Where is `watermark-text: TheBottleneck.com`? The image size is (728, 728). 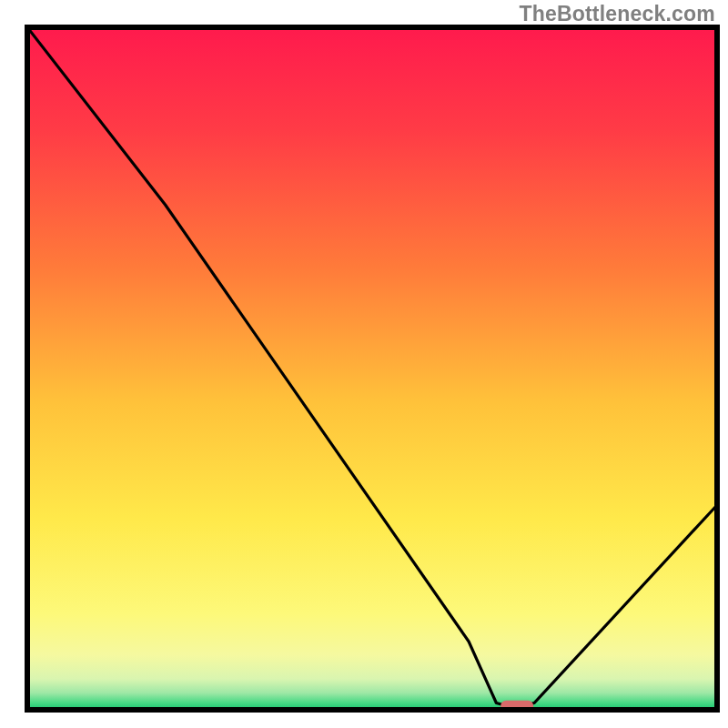
watermark-text: TheBottleneck.com is located at coordinates (617, 15).